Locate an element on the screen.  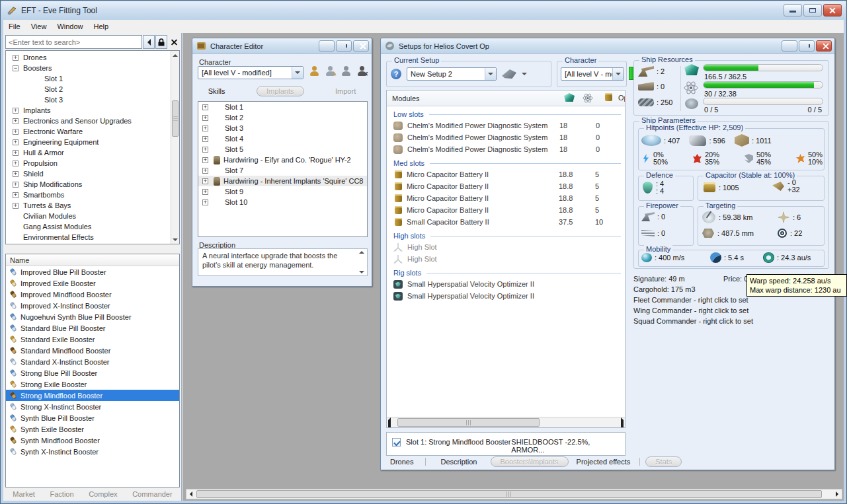
character-editor-titlebar: Character Editor is located at coordinates (282, 46).